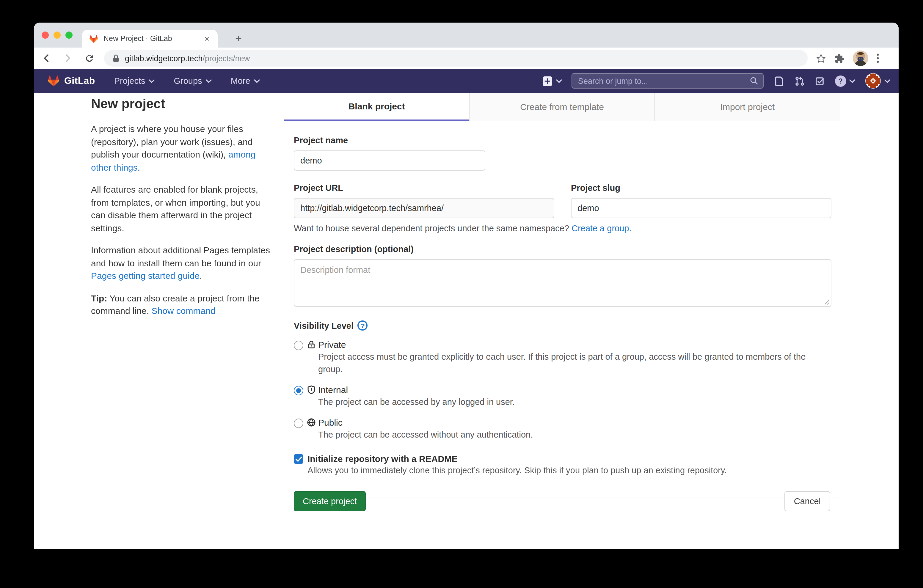 The height and width of the screenshot is (588, 923). Describe the element at coordinates (873, 81) in the screenshot. I see `user-avatar` at that location.